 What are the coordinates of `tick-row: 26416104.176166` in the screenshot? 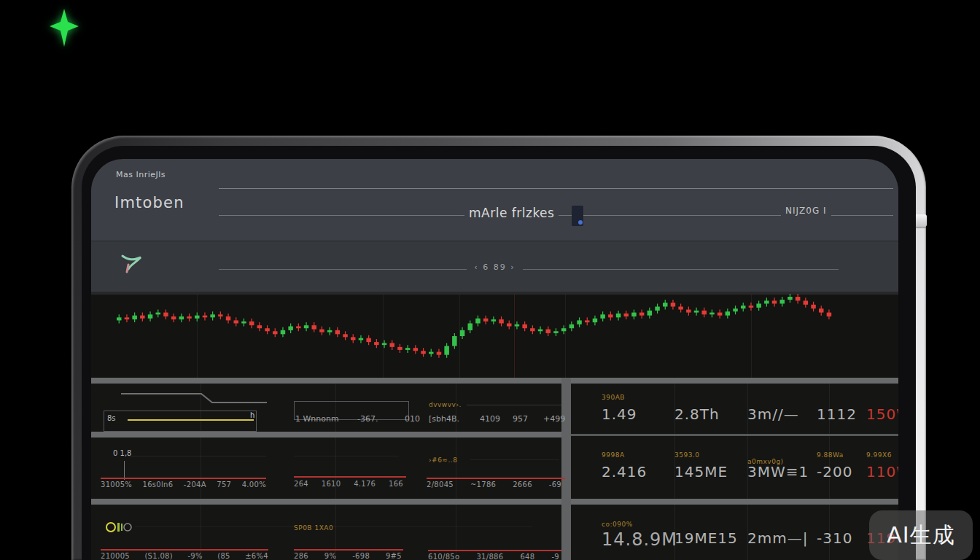 It's located at (349, 484).